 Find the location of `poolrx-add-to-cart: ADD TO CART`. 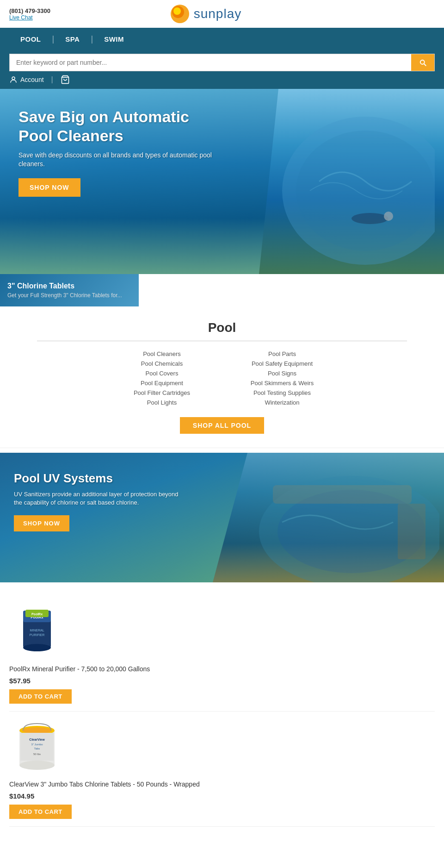

poolrx-add-to-cart: ADD TO CART is located at coordinates (41, 696).